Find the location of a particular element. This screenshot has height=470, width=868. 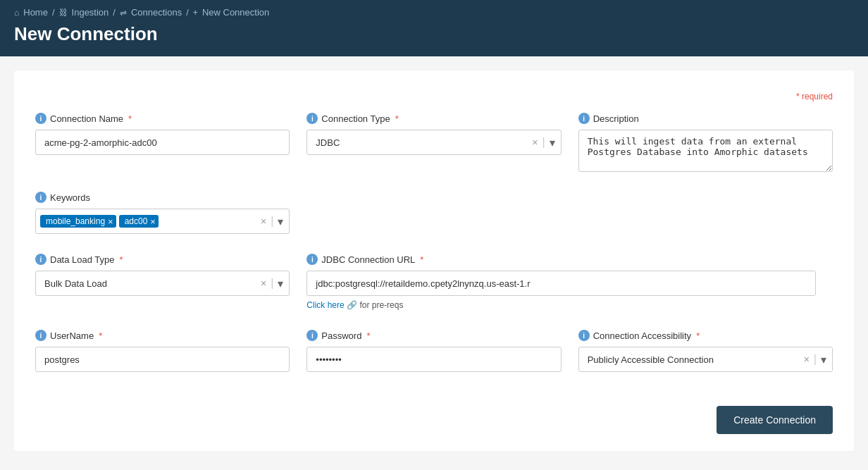

connection-name-label: i Connection Name * is located at coordinates (162, 118).